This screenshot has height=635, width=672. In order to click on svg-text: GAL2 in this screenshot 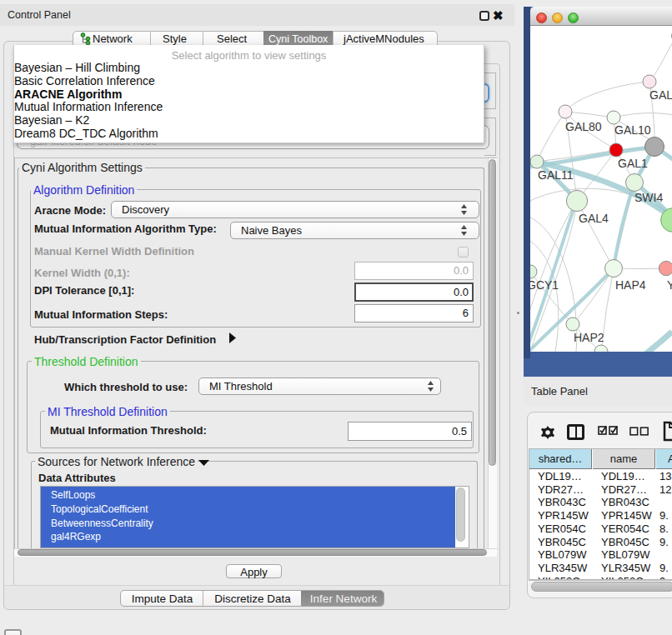, I will do `click(660, 95)`.